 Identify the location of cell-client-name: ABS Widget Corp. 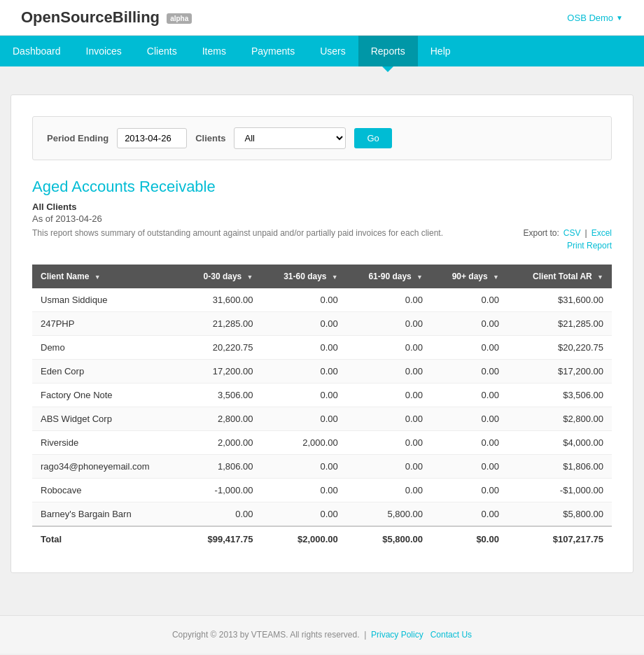
(107, 419).